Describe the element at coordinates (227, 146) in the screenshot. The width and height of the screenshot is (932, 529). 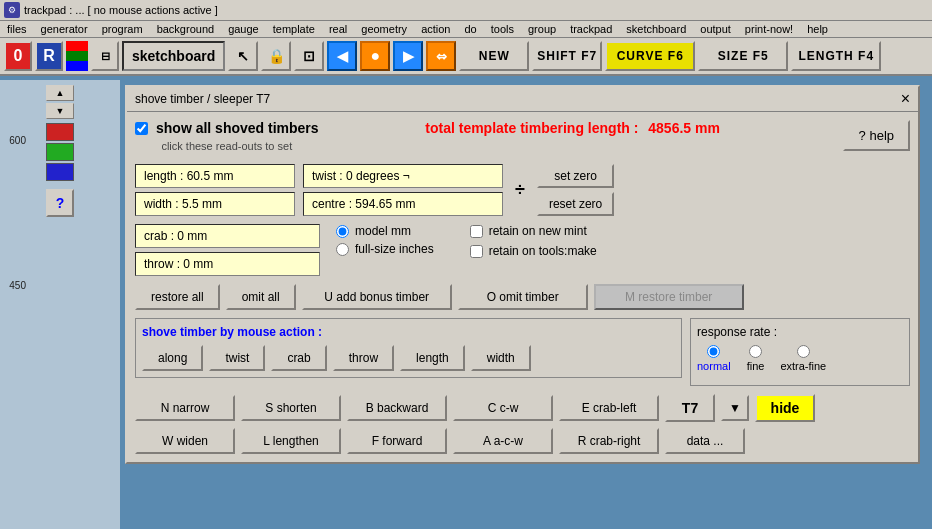
I see `click-hint: click these read-outs to set` at that location.